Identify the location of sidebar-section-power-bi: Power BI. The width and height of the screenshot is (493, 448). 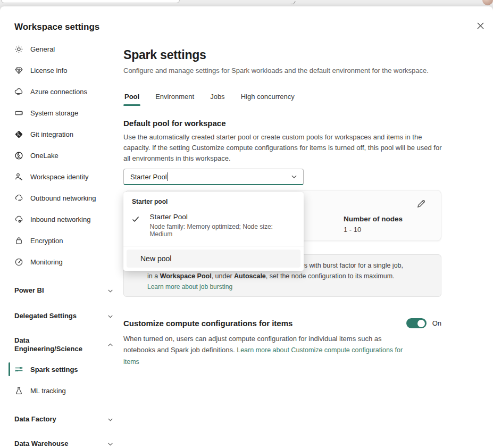
(61, 291).